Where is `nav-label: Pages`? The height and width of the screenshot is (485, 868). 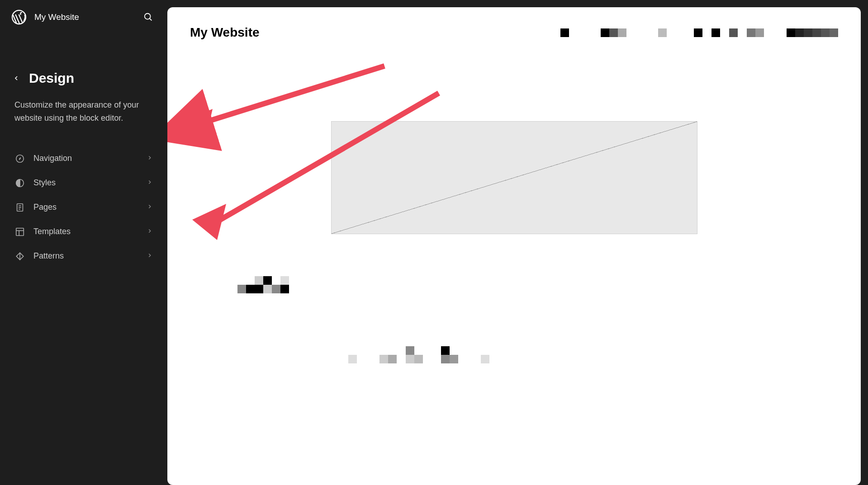 nav-label: Pages is located at coordinates (86, 207).